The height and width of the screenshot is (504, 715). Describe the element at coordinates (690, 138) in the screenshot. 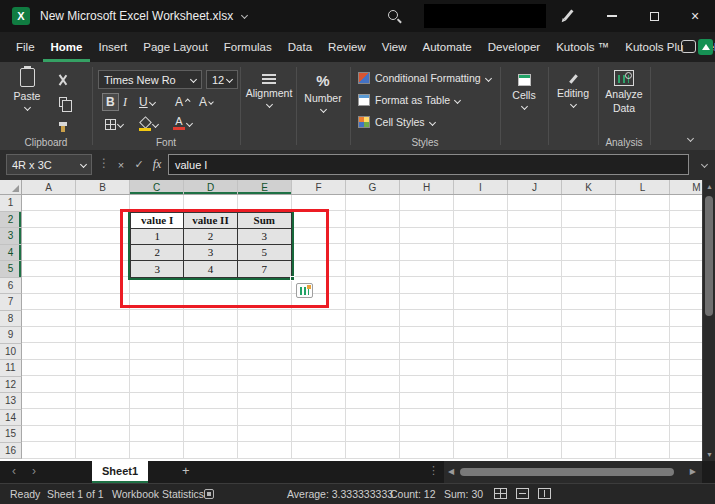

I see `ribbon-options-chevron` at that location.